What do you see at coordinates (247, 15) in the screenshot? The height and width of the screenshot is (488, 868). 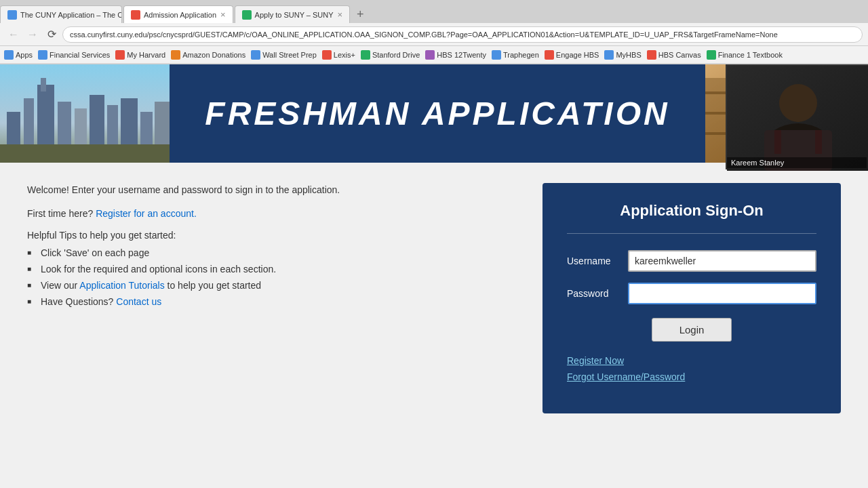 I see `tab-3-favicon` at bounding box center [247, 15].